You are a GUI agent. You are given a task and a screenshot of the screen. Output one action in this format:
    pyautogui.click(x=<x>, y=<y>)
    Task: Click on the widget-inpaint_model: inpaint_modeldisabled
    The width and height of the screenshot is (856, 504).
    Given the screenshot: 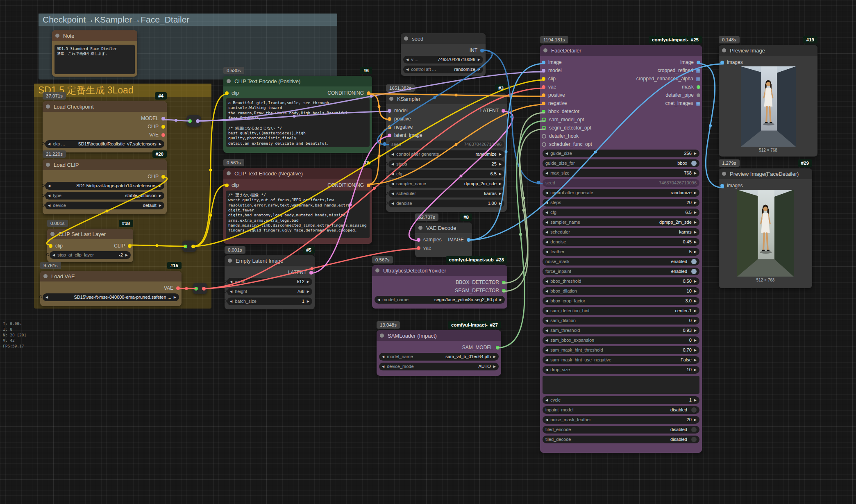 What is the action you would take?
    pyautogui.click(x=621, y=410)
    